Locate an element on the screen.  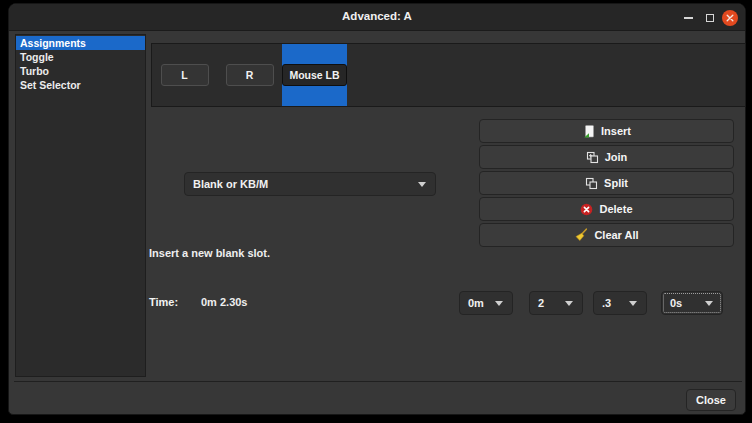
clear-all-button: Clear All is located at coordinates (606, 235).